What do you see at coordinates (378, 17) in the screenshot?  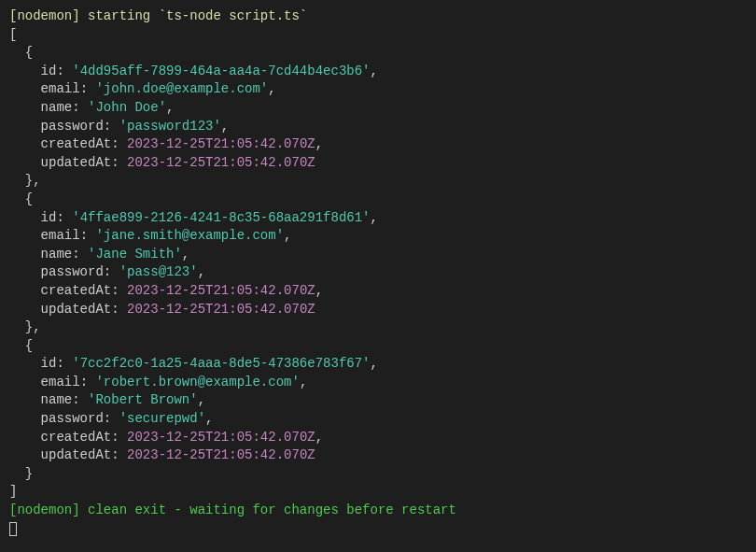 I see `nodemon-start-line: [nodemon] starting `ts-node script.ts`` at bounding box center [378, 17].